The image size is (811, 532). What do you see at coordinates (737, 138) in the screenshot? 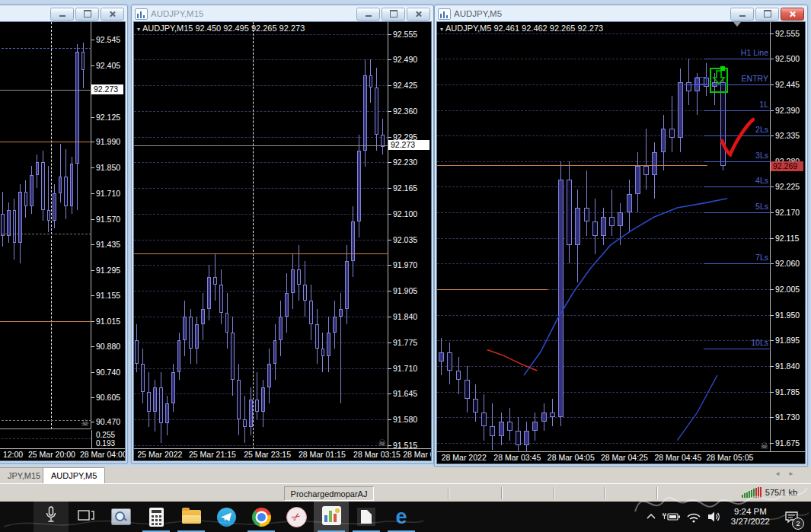
I see `checkmark-annotation` at bounding box center [737, 138].